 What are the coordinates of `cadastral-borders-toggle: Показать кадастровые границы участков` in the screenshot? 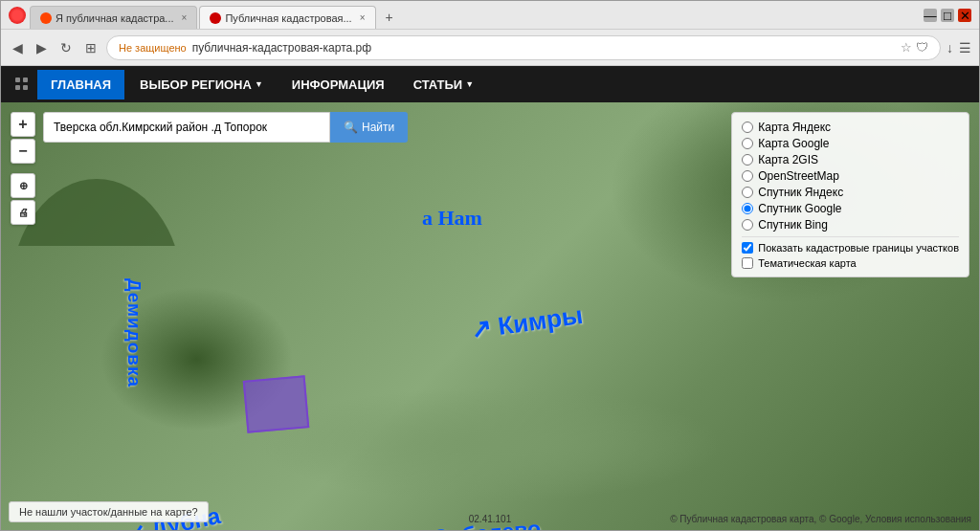 It's located at (850, 248).